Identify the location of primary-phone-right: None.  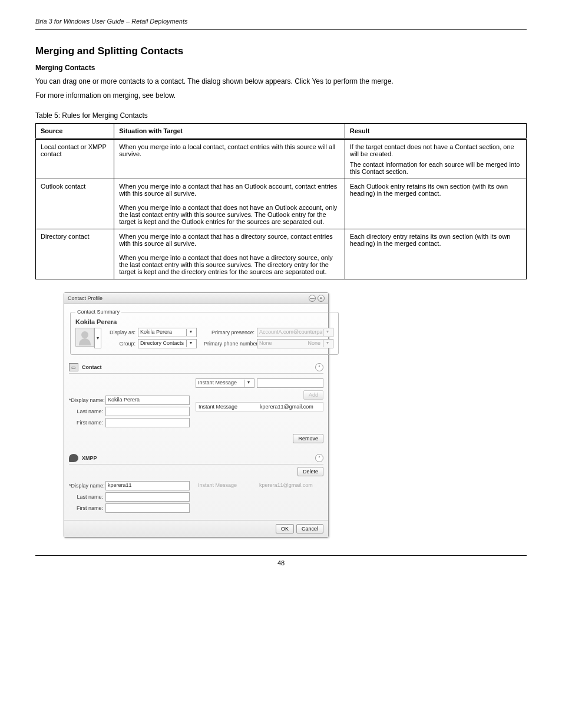
(314, 344).